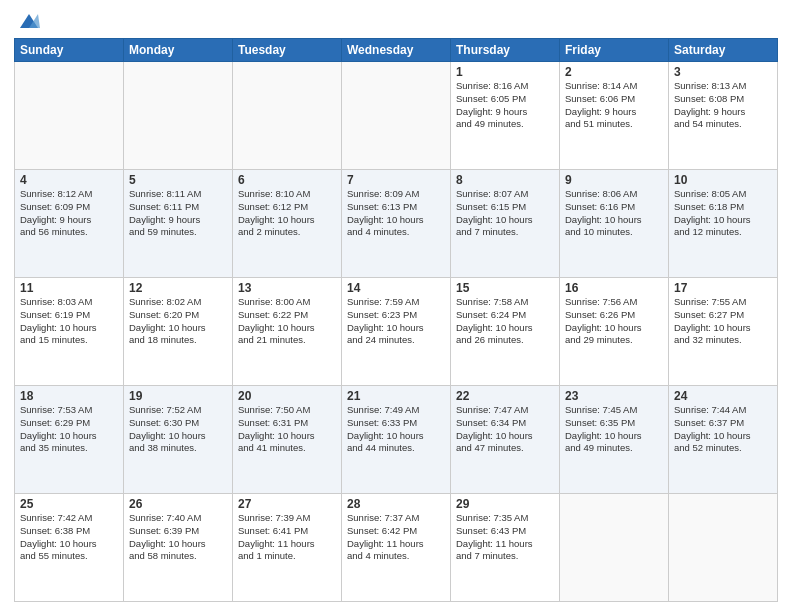 The height and width of the screenshot is (612, 792). I want to click on day-number: 19, so click(178, 396).